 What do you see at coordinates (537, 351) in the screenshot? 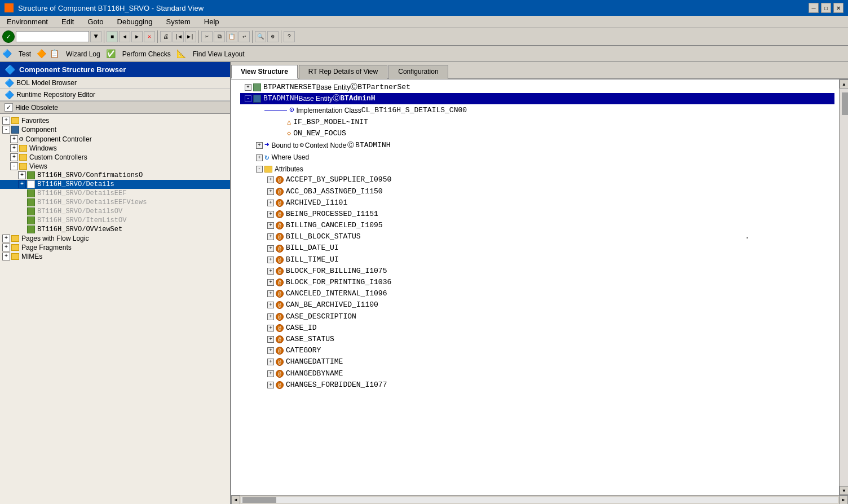
I see `rp-row-attr-category: + @ CATEGORY` at bounding box center [537, 351].